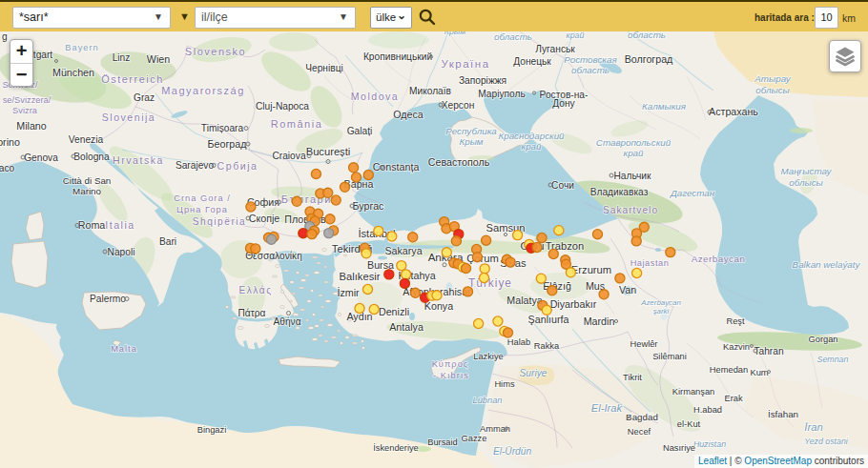  What do you see at coordinates (458, 105) in the screenshot?
I see `svg-text: Херсон` at bounding box center [458, 105].